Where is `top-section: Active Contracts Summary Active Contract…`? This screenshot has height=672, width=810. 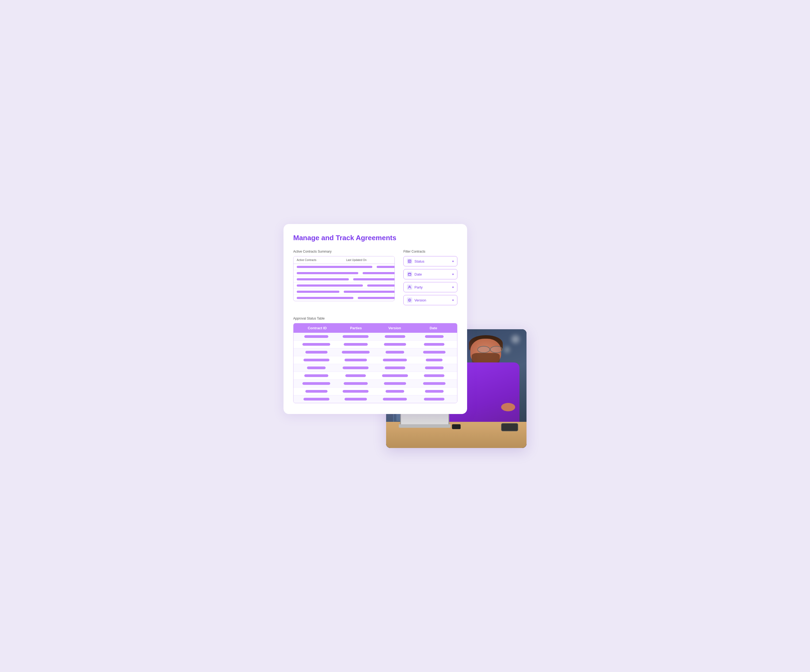 top-section: Active Contracts Summary Active Contract… is located at coordinates (375, 279).